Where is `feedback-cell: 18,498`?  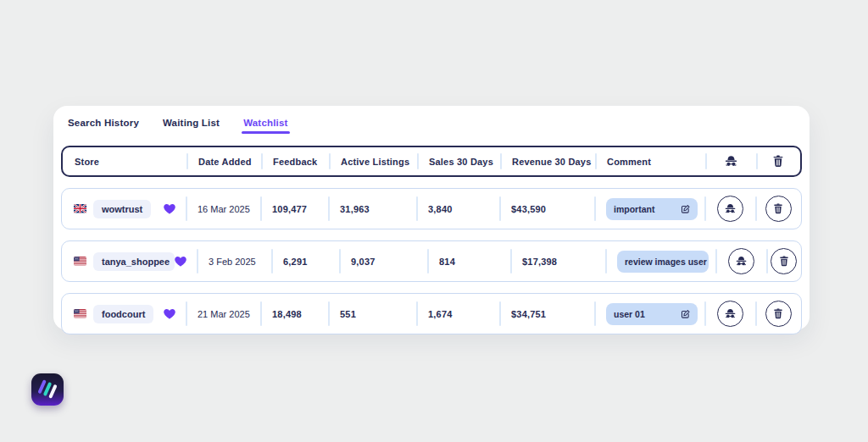
feedback-cell: 18,498 is located at coordinates (294, 313).